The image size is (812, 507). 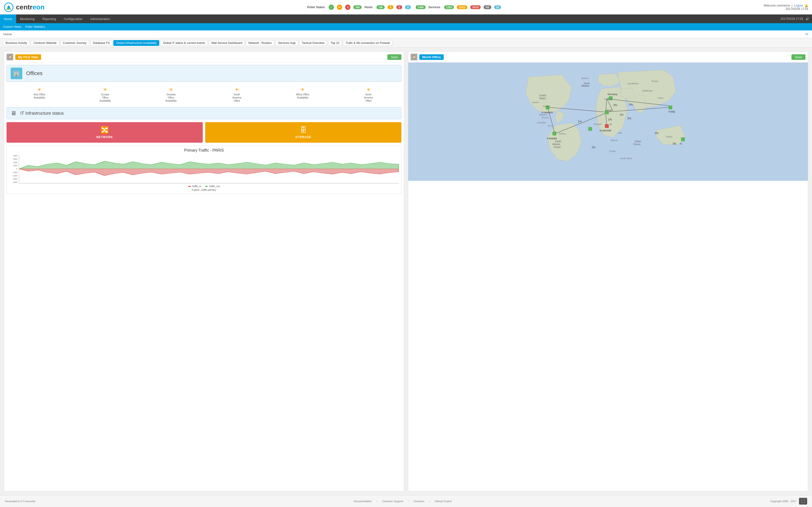 What do you see at coordinates (45, 43) in the screenshot?
I see `tab-centreon-website: Centreon Website` at bounding box center [45, 43].